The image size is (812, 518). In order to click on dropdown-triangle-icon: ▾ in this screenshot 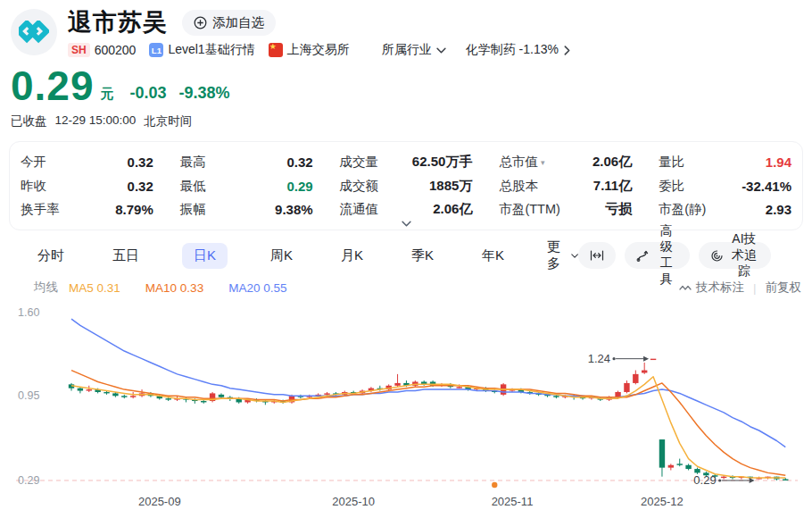, I will do `click(543, 163)`.